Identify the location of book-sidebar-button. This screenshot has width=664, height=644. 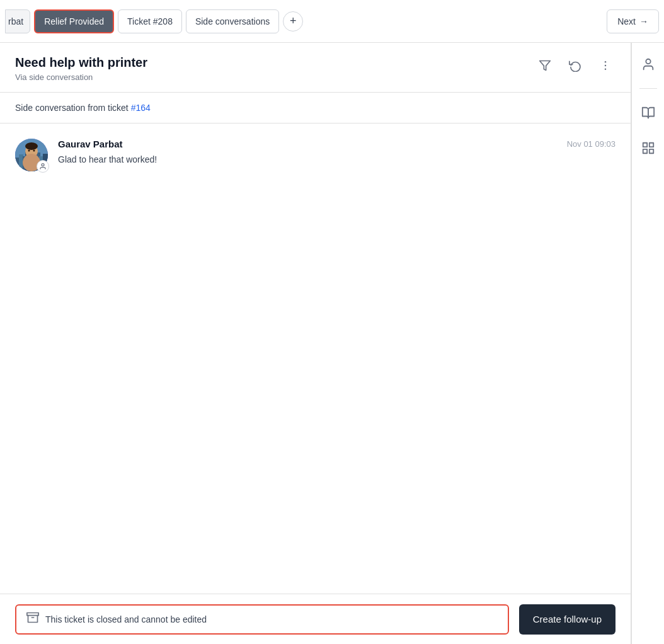
(648, 113).